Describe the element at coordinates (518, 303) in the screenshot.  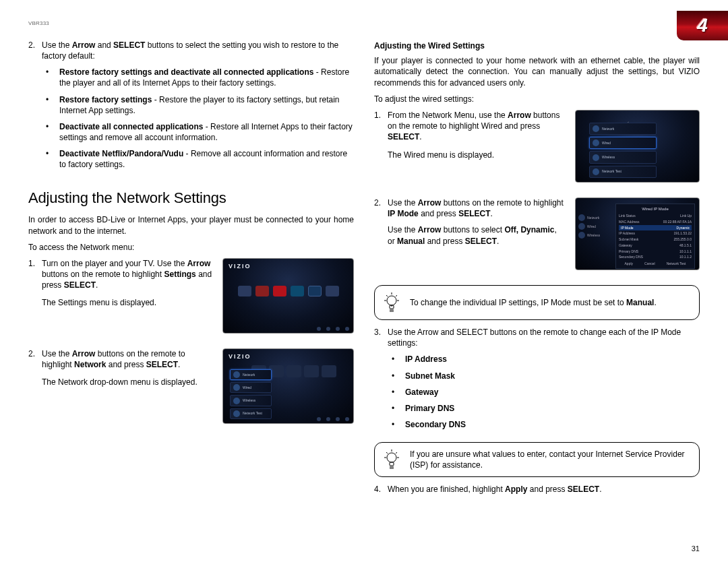
I see `tip-text: To change the individual IP settings, IP…` at that location.